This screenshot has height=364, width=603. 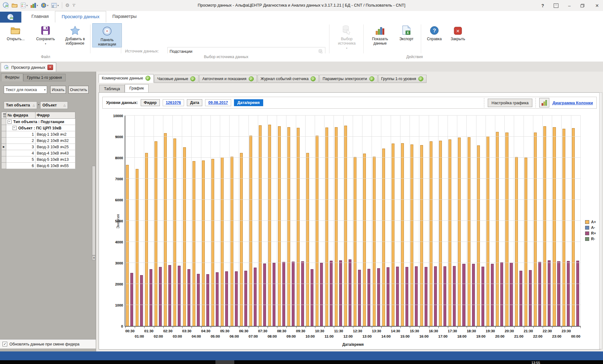 What do you see at coordinates (9, 122) in the screenshot?
I see `collapse-node-icon` at bounding box center [9, 122].